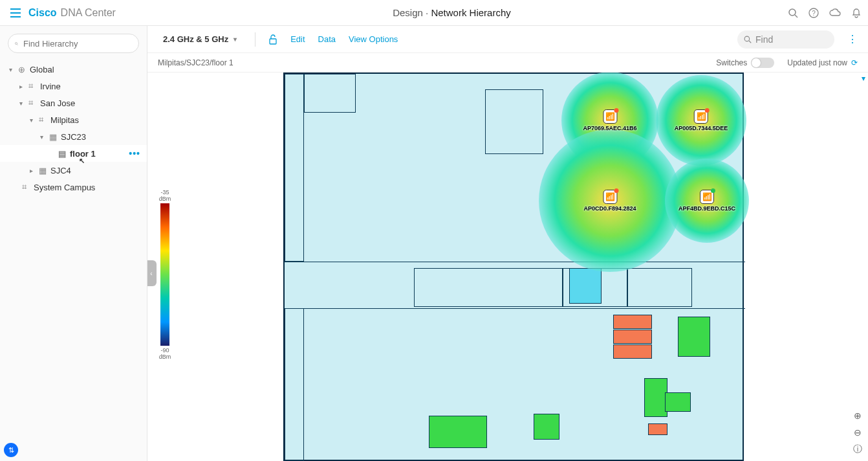 This screenshot has width=868, height=461. I want to click on tree-label: Irvine, so click(50, 87).